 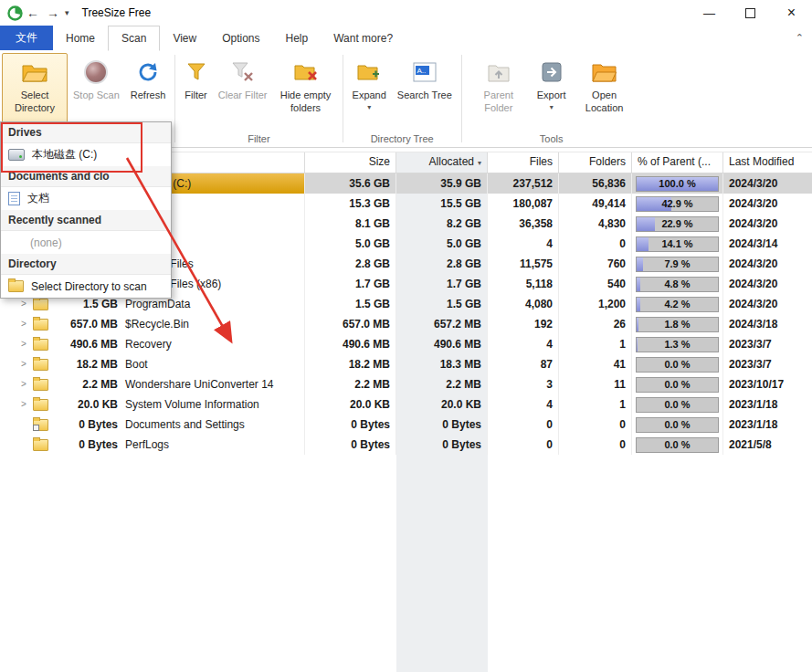 I want to click on window-title: TreeSize Free, so click(x=117, y=13).